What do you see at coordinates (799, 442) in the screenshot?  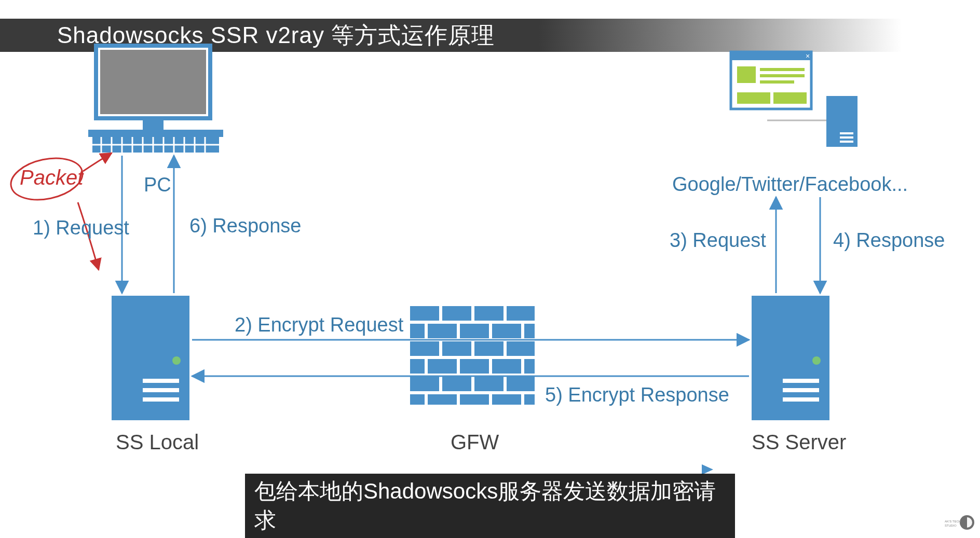 I see `ss-server-label: SS Server` at bounding box center [799, 442].